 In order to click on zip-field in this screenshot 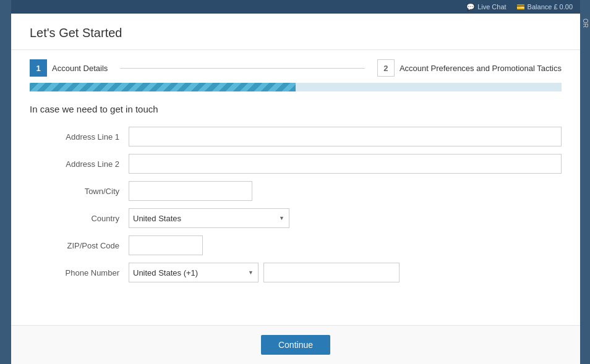, I will do `click(345, 245)`.